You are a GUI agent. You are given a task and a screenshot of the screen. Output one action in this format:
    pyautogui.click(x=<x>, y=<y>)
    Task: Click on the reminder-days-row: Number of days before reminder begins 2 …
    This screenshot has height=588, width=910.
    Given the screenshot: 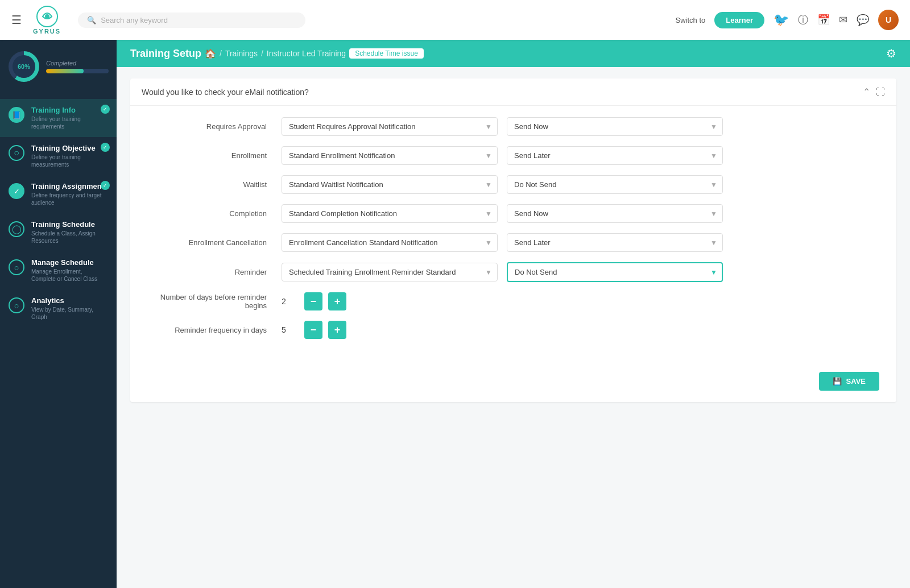 What is the action you would take?
    pyautogui.click(x=513, y=301)
    